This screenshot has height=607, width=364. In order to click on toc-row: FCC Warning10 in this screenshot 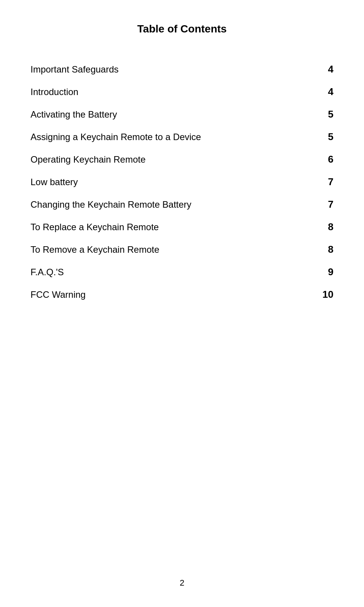, I will do `click(182, 295)`.